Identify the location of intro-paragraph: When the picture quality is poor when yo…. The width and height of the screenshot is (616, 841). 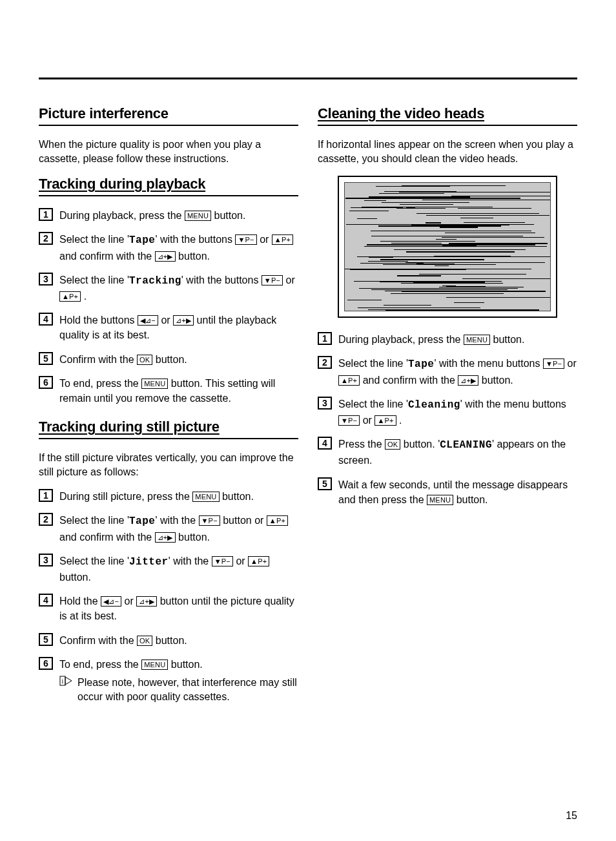
(169, 151).